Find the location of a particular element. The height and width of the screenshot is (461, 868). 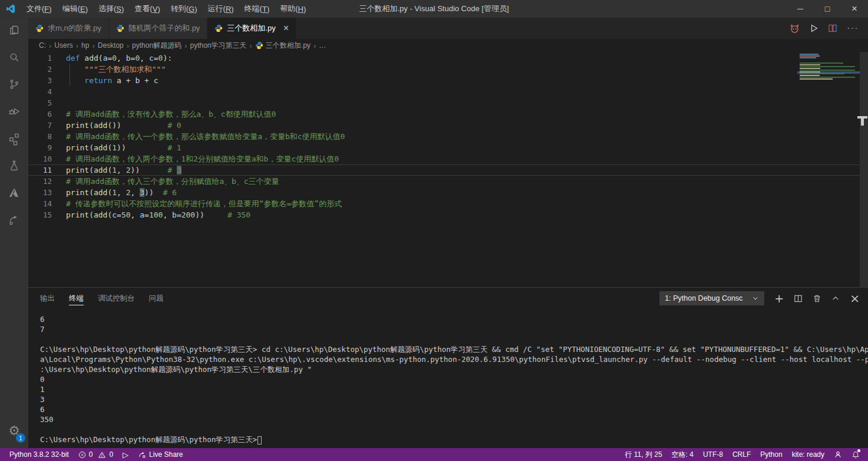

menu-item-7: 帮助(H) is located at coordinates (293, 9).